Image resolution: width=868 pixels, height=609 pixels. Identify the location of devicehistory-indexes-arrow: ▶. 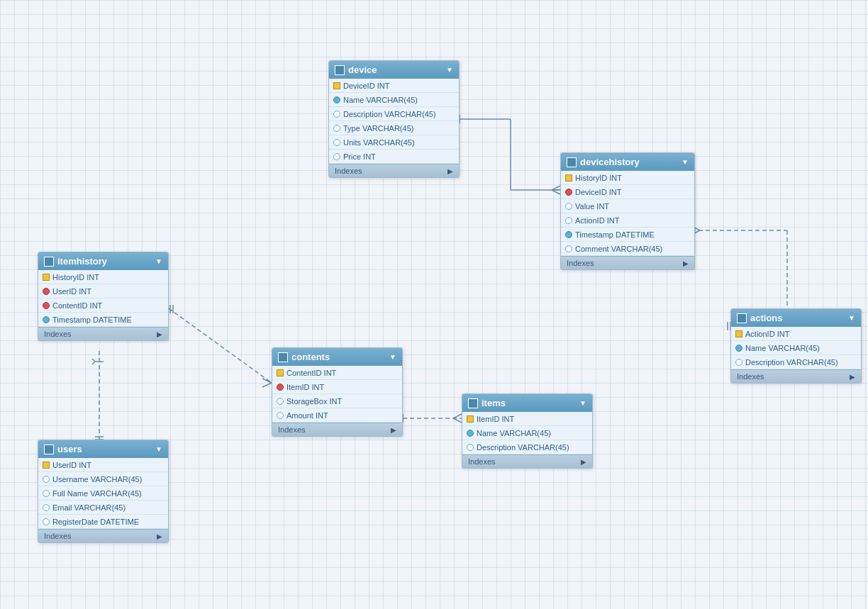
(686, 264).